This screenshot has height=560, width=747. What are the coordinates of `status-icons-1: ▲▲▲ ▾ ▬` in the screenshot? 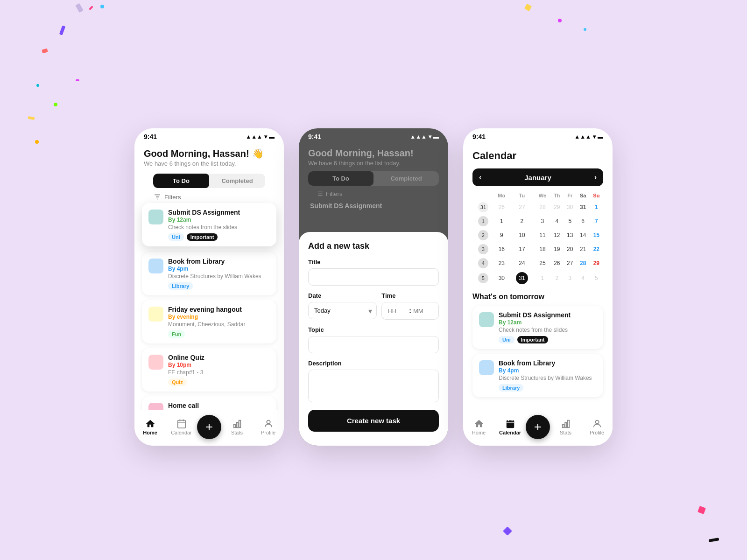 It's located at (260, 137).